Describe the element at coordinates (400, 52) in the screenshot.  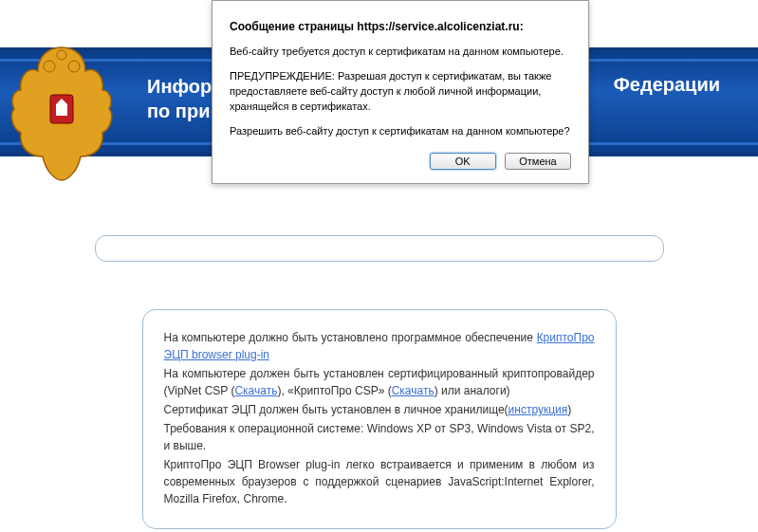
I see `dialog-line1: Веб-сайту требуется доступ к сертификата…` at that location.